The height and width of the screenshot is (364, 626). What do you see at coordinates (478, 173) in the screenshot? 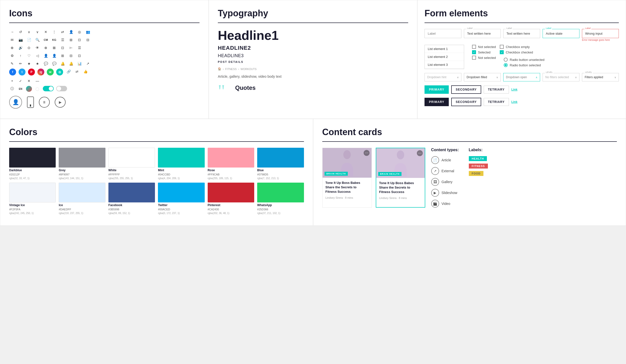
I see `label-food: FOOD` at bounding box center [478, 173].